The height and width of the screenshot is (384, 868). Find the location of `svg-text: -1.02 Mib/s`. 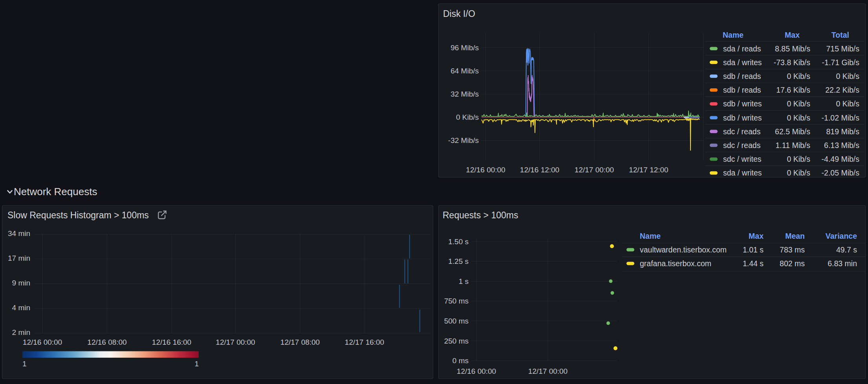

svg-text: -1.02 Mib/s is located at coordinates (841, 118).